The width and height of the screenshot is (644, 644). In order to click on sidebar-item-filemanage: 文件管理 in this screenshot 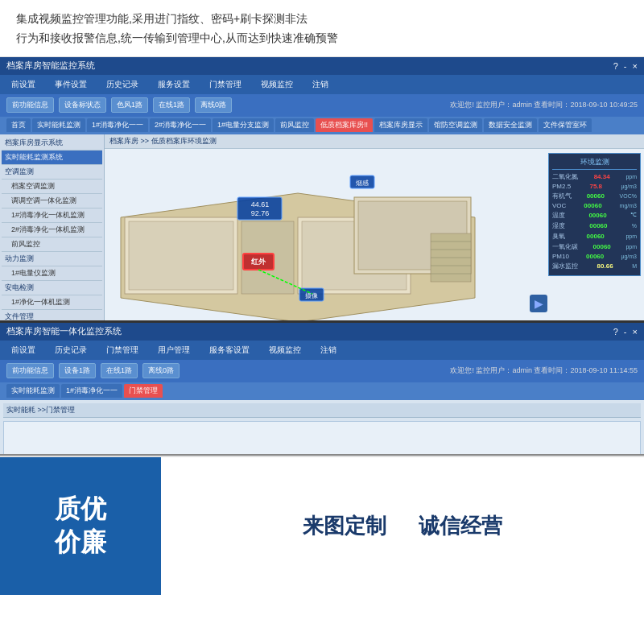, I will do `click(52, 316)`.